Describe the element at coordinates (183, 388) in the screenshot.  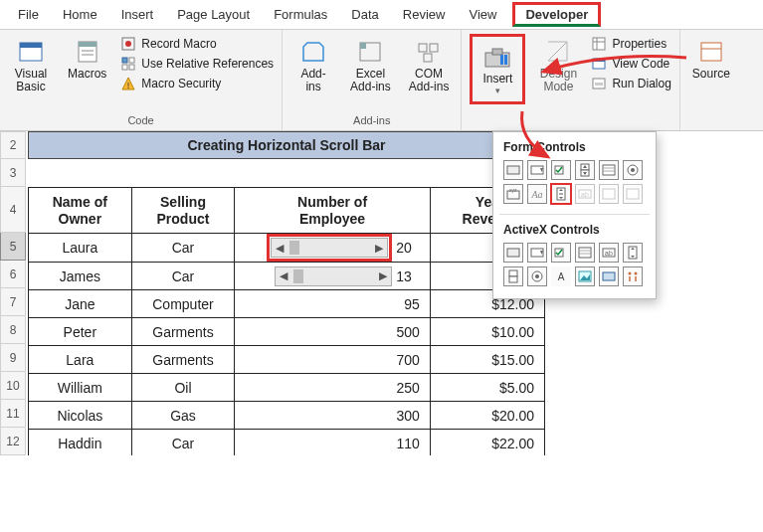
I see `cell-product: Oil` at that location.